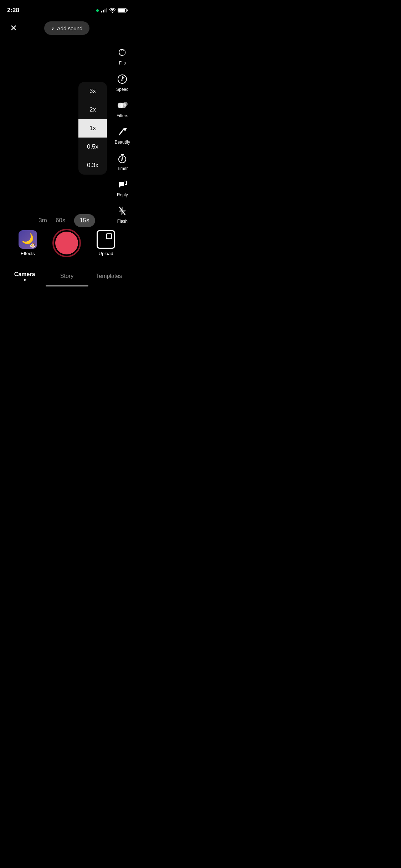 The height and width of the screenshot is (868, 401). What do you see at coordinates (93, 91) in the screenshot?
I see `speed-3x: 3x` at bounding box center [93, 91].